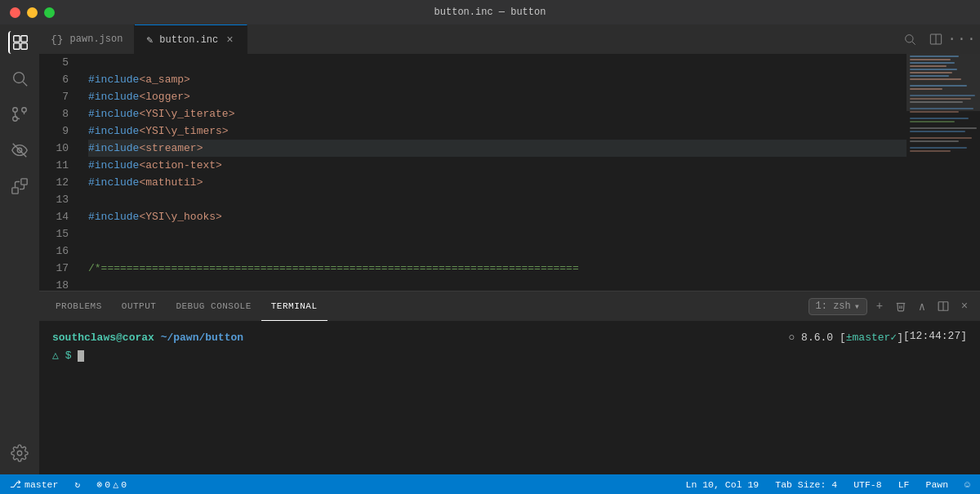  What do you see at coordinates (849, 338) in the screenshot?
I see `terminal-branch: ±` at bounding box center [849, 338].